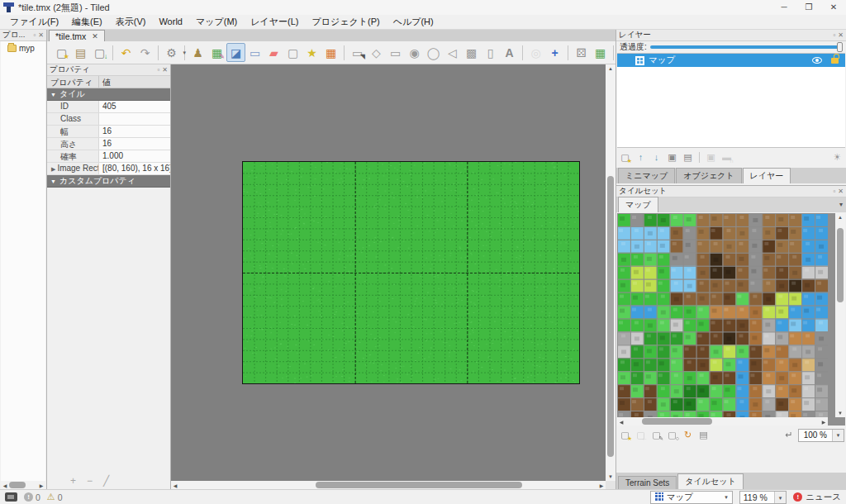 The width and height of the screenshot is (846, 504). What do you see at coordinates (656, 157) in the screenshot?
I see `lower-layer-icon: ↓` at bounding box center [656, 157].